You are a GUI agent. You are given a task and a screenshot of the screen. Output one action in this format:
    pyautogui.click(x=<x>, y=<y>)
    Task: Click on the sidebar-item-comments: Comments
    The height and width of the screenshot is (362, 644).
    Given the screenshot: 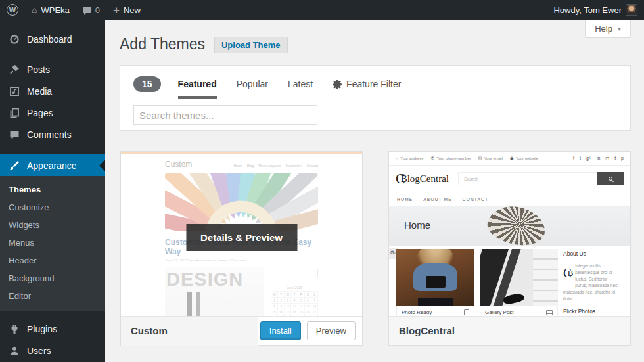 What is the action you would take?
    pyautogui.click(x=53, y=134)
    